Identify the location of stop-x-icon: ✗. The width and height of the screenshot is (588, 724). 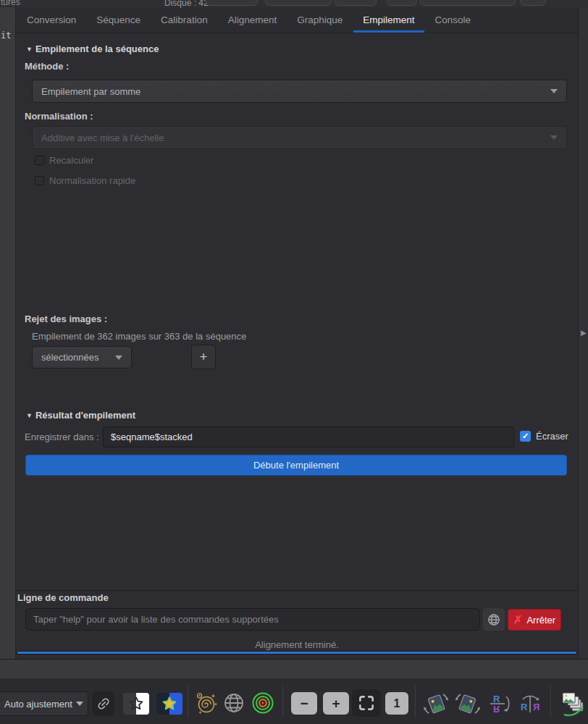
(518, 620).